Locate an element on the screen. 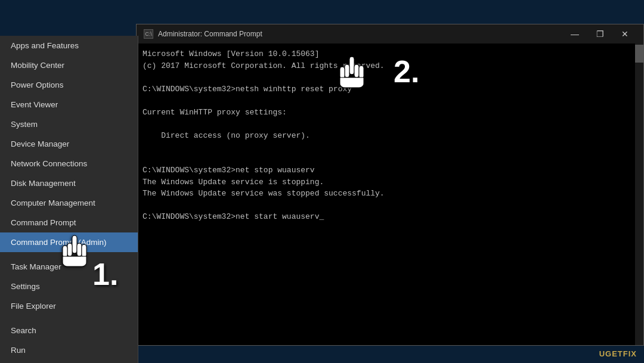  menu-item-label-computer-management: Computer Management is located at coordinates (53, 203).